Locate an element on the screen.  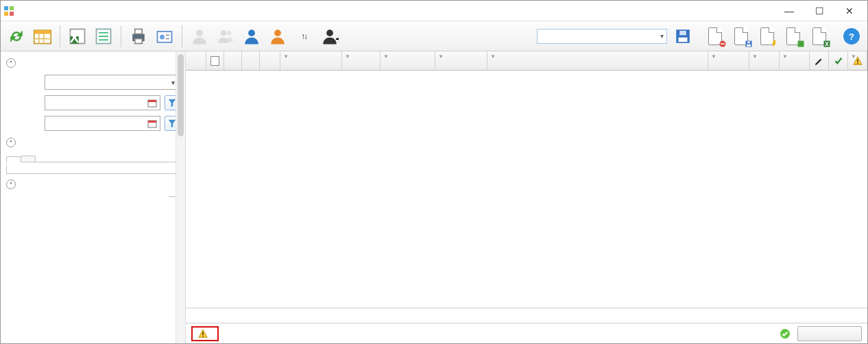
sidebar-scrollbar is located at coordinates (180, 197).